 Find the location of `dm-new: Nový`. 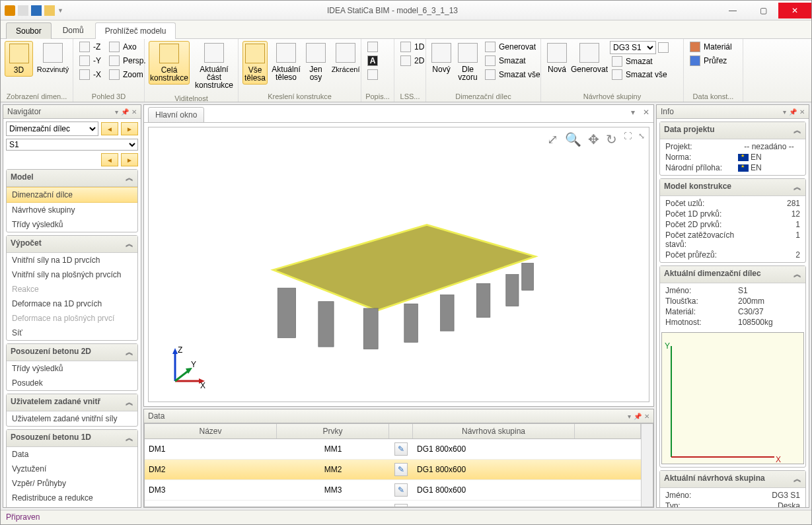

dm-new: Nový is located at coordinates (441, 58).